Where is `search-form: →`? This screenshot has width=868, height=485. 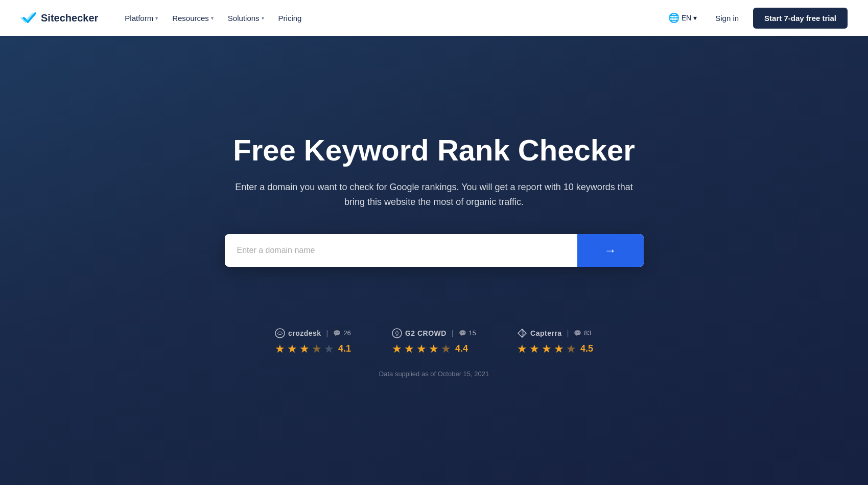
search-form: → is located at coordinates (434, 250).